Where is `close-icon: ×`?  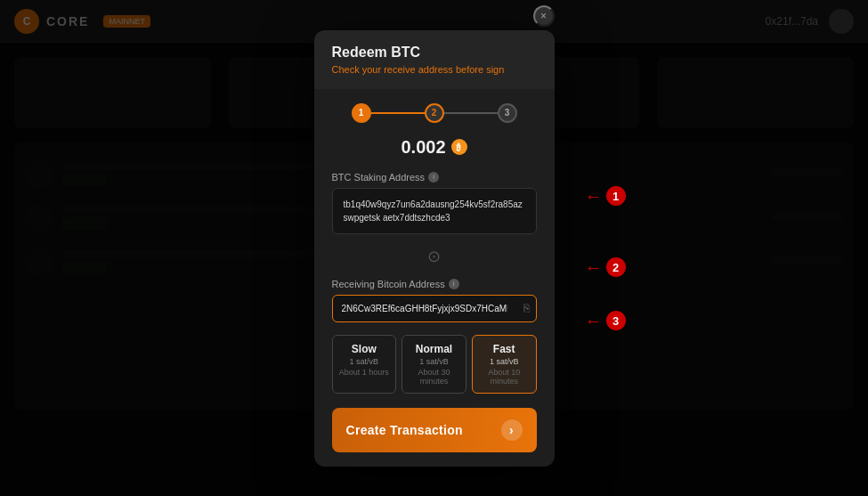
close-icon: × is located at coordinates (543, 16).